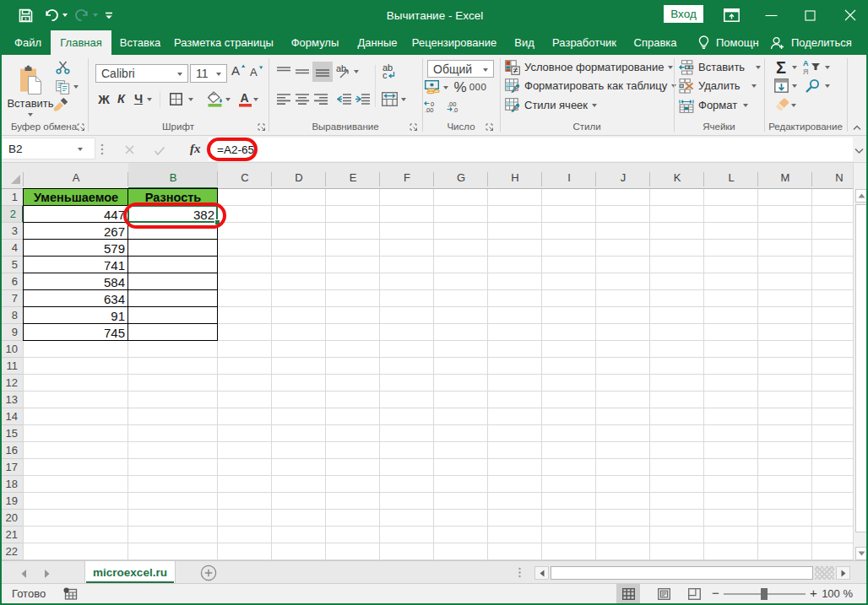 Image resolution: width=868 pixels, height=605 pixels. I want to click on paste-button: Вставить, so click(30, 90).